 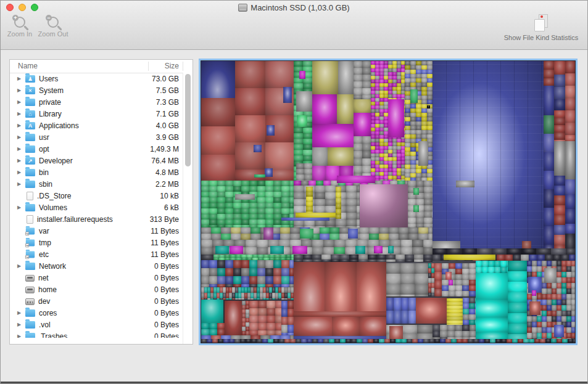 What do you see at coordinates (96, 313) in the screenshot?
I see `table-row: ▶cores0 Bytes` at bounding box center [96, 313].